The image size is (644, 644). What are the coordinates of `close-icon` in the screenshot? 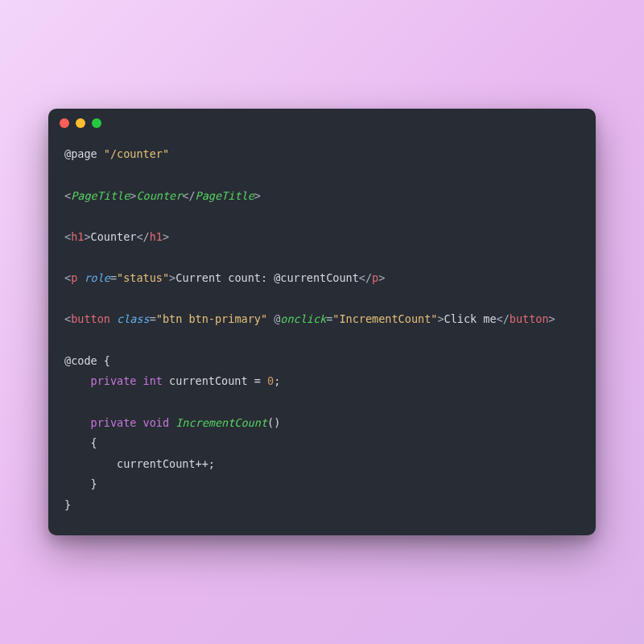 It's located at (64, 123).